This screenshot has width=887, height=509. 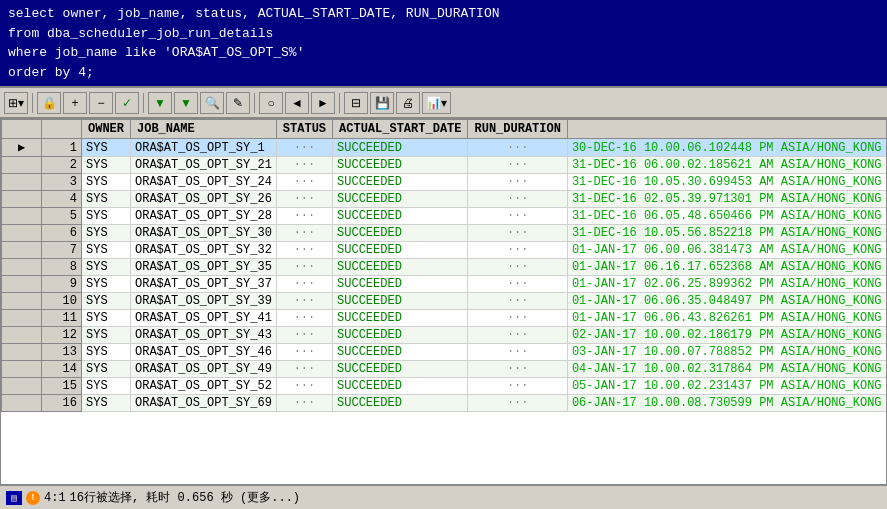 I want to click on chart-dropdown: 📊▾, so click(x=436, y=103).